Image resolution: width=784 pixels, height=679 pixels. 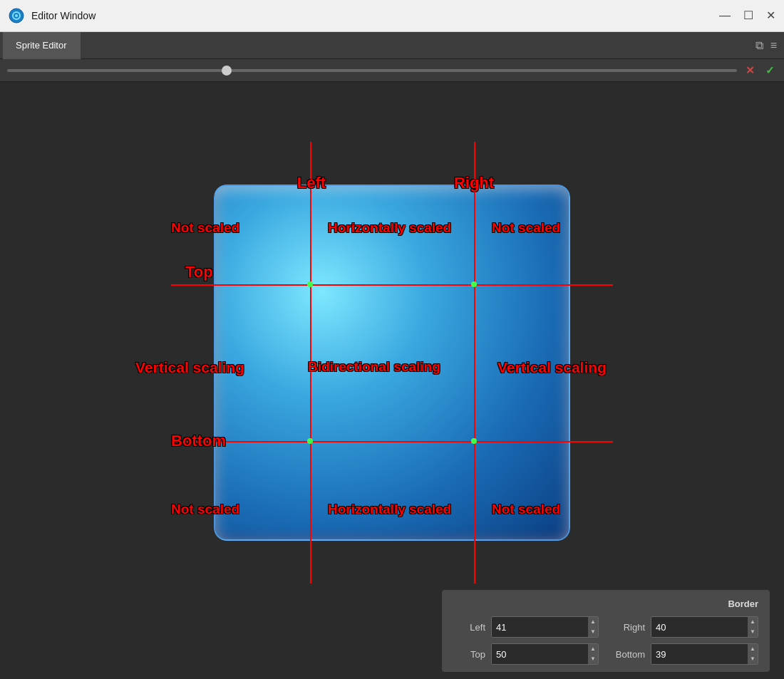 What do you see at coordinates (770, 71) in the screenshot?
I see `confirm-button: ✓` at bounding box center [770, 71].